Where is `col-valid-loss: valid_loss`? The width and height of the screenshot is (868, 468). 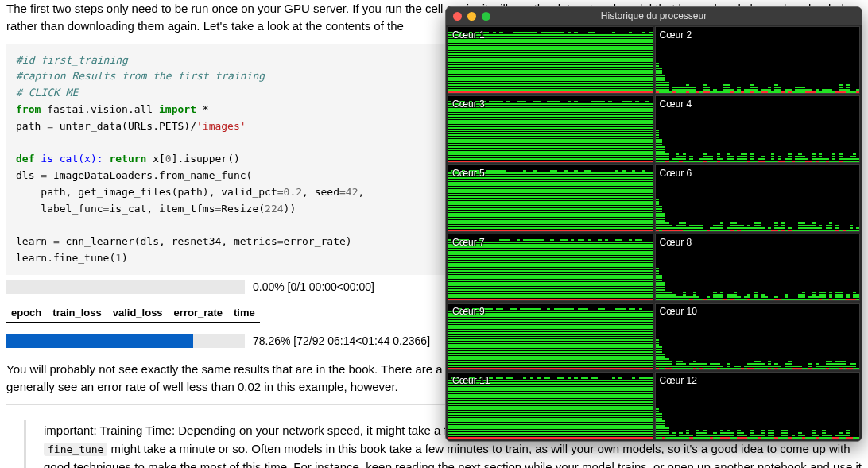 col-valid-loss: valid_loss is located at coordinates (138, 313).